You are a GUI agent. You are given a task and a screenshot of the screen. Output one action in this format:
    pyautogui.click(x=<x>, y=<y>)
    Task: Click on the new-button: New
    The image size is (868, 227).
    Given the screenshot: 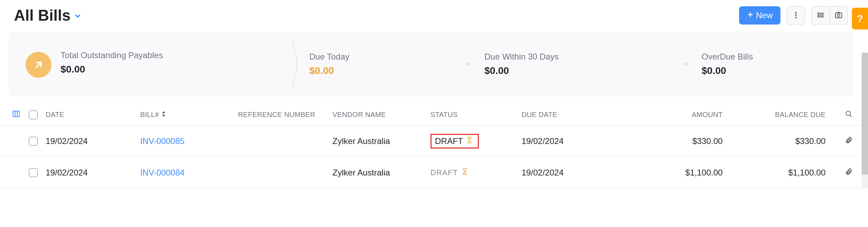 What is the action you would take?
    pyautogui.click(x=760, y=15)
    